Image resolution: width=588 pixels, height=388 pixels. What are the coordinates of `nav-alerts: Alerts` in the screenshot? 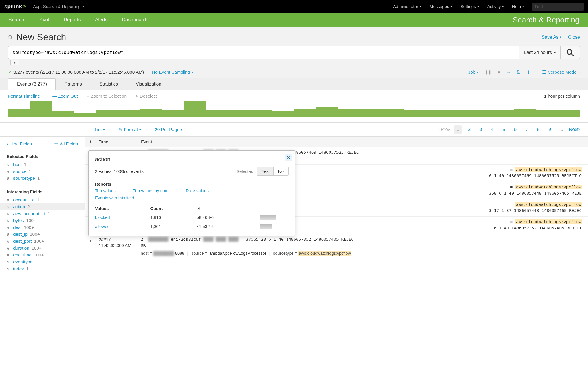 It's located at (101, 20).